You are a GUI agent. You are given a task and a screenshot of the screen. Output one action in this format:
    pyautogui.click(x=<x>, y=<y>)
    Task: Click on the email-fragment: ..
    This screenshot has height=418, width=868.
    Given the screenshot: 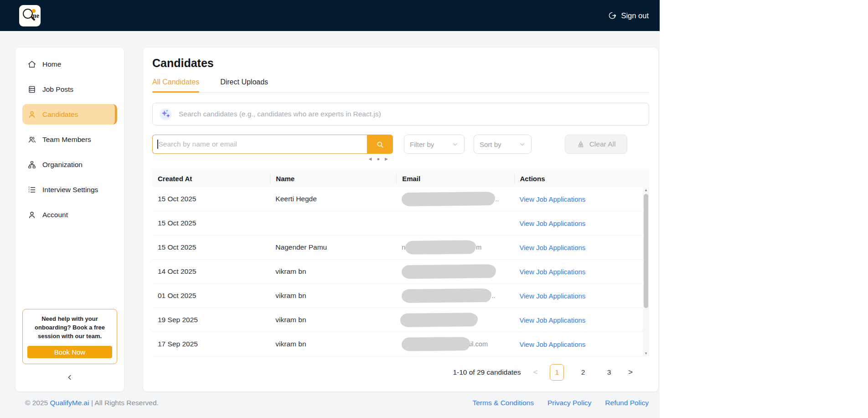 What is the action you would take?
    pyautogui.click(x=497, y=199)
    